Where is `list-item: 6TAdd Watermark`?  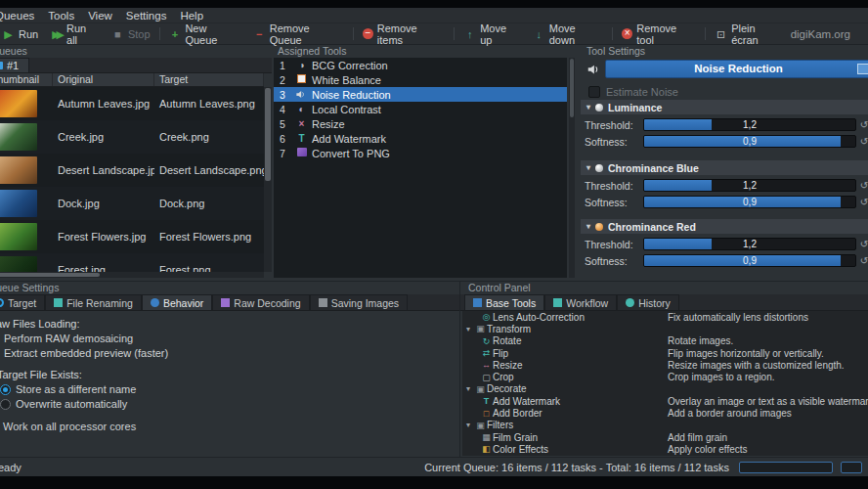
list-item: 6TAdd Watermark is located at coordinates (420, 139).